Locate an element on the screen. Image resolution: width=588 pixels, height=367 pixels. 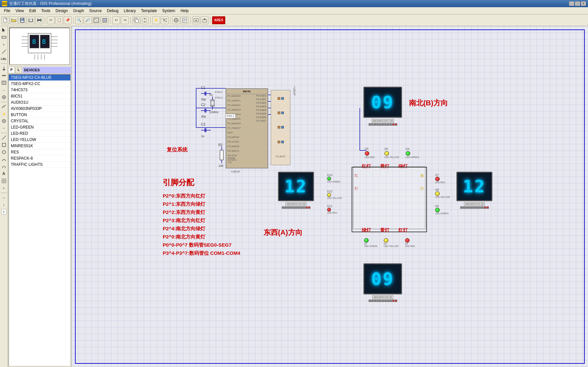
device-item-4: AUDIO1U is located at coordinates (40, 103).